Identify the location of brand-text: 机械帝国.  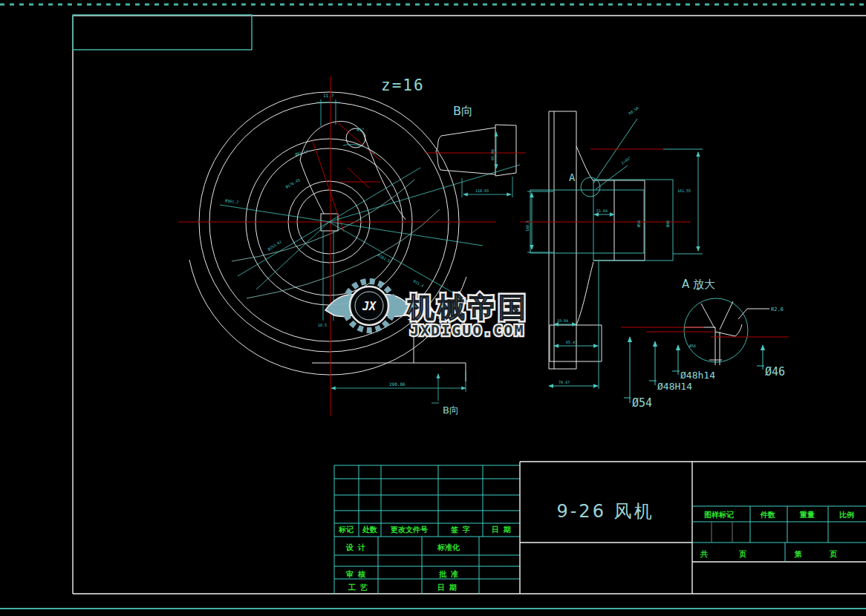
(468, 307).